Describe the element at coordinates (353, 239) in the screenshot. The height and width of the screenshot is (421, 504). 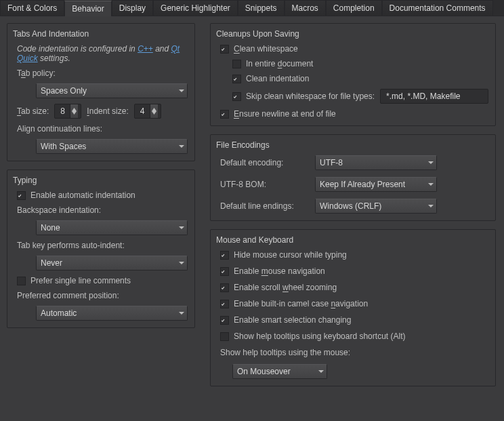
I see `section-title: Mouse and Keyboard` at that location.